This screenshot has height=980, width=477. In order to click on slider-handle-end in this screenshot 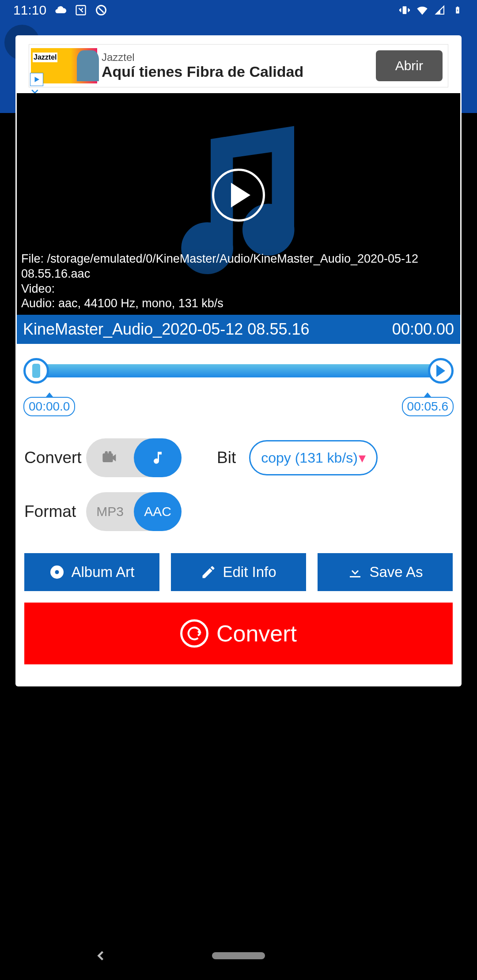, I will do `click(441, 371)`.